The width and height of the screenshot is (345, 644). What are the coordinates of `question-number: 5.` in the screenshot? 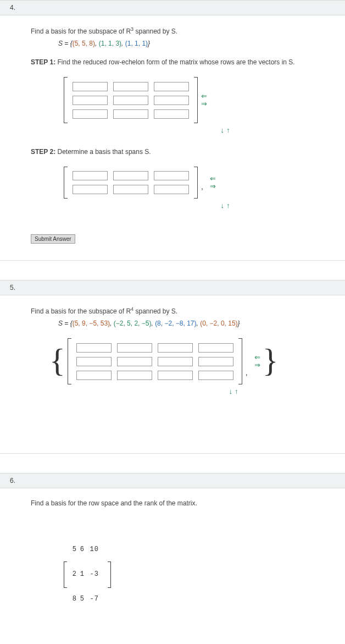 It's located at (13, 288).